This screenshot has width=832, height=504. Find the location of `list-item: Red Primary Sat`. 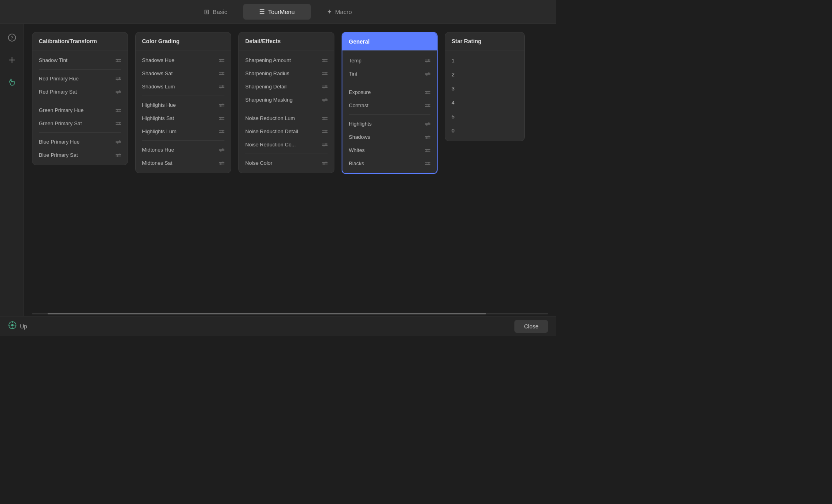

list-item: Red Primary Sat is located at coordinates (80, 92).